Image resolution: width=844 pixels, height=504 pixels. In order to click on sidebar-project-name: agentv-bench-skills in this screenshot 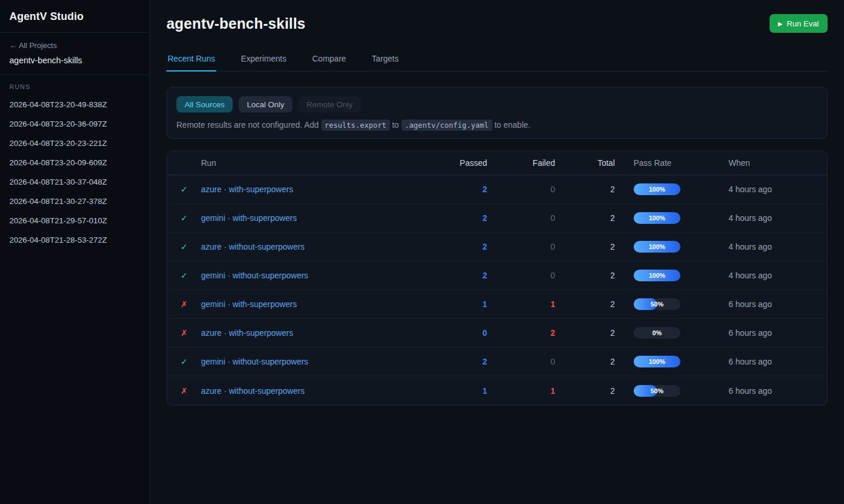, I will do `click(75, 60)`.